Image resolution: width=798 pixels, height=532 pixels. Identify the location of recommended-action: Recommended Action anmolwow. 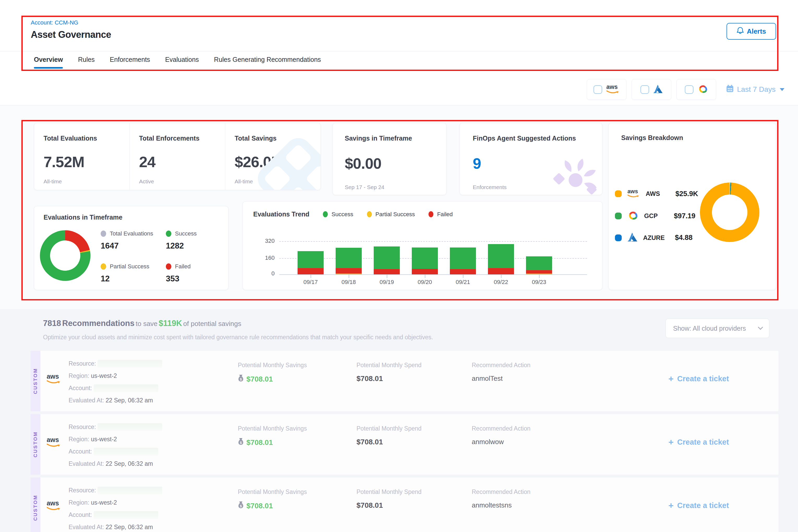
(501, 436).